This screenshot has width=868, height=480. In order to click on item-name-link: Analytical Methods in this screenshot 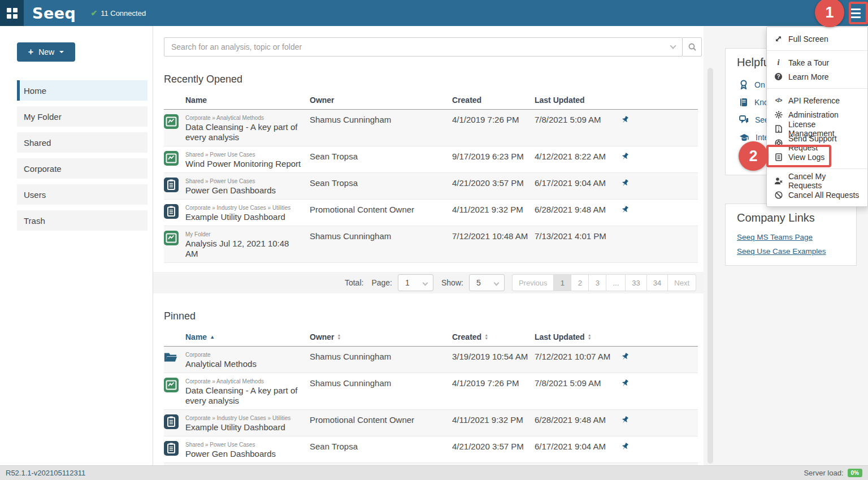, I will do `click(248, 364)`.